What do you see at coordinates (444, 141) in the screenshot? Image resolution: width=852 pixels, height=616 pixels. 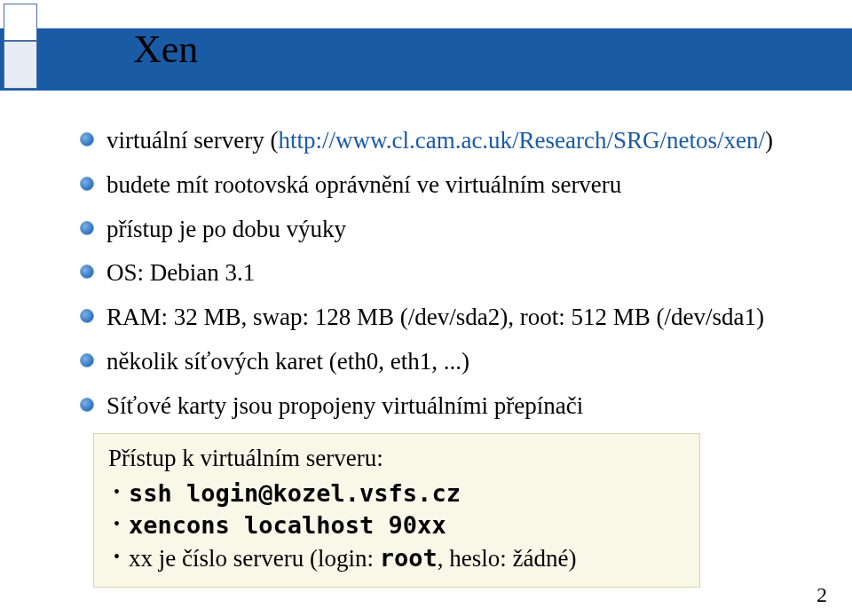 I see `list-item: virtuální servery (http://www.cl.cam.ac.…` at bounding box center [444, 141].